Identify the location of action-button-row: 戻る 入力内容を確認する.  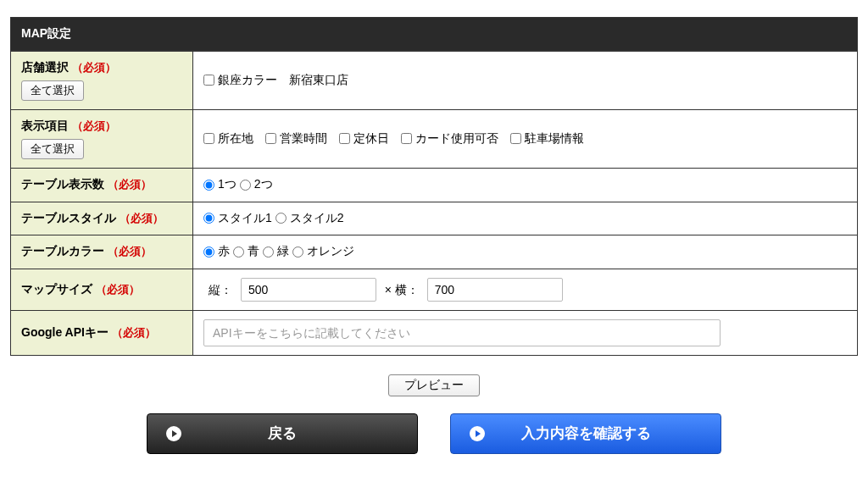
(434, 434).